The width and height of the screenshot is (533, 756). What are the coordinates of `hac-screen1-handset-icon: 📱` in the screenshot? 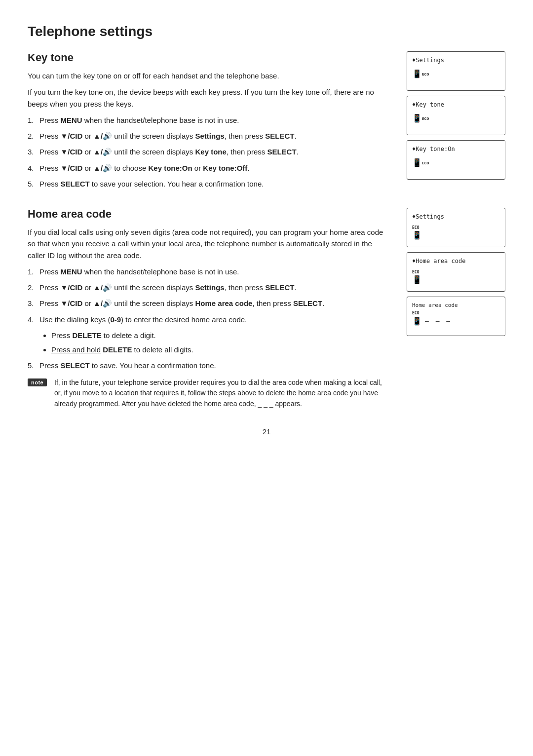 It's located at (417, 236).